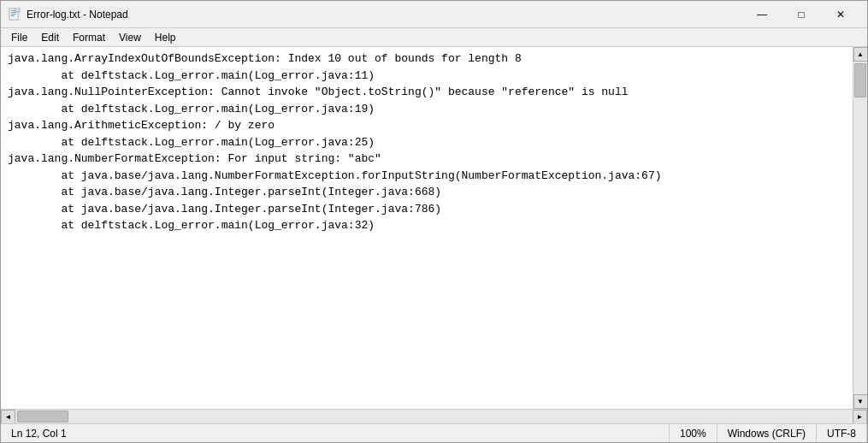  What do you see at coordinates (860, 227) in the screenshot?
I see `vertical-scrollbar: ▲ ▼` at bounding box center [860, 227].